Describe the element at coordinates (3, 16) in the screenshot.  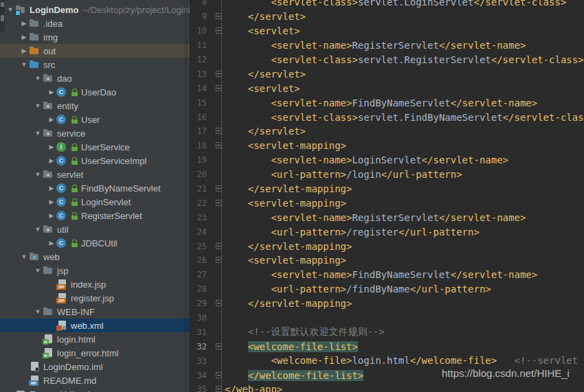
I see `tool-window-stripe` at that location.